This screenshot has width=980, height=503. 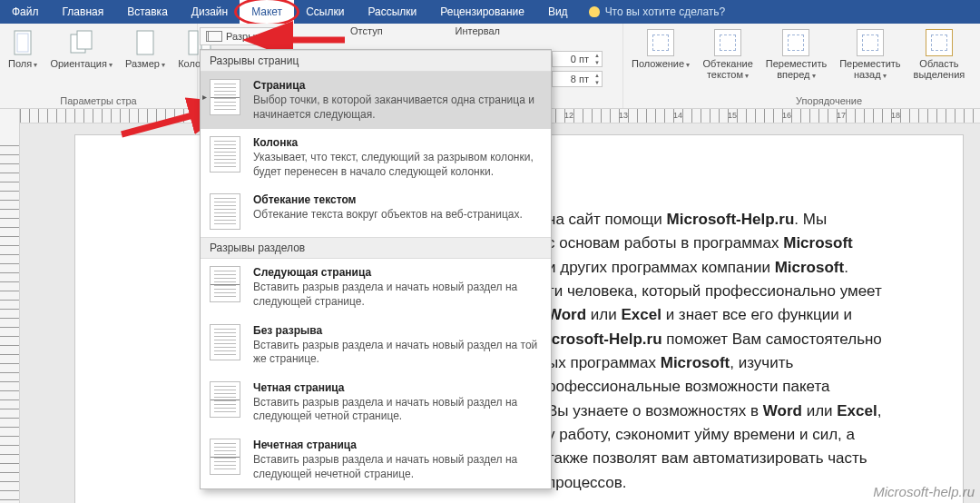 What do you see at coordinates (376, 248) in the screenshot?
I see `section-breaks-header: Разрывы разделов` at bounding box center [376, 248].